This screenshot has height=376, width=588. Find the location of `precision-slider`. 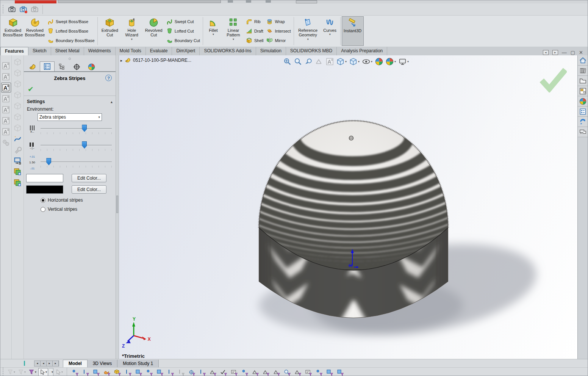

precision-slider is located at coordinates (77, 164).